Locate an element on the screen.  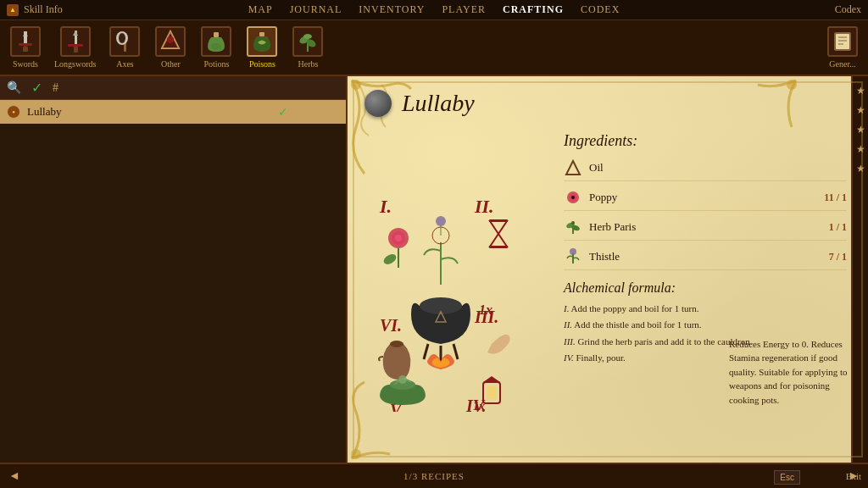
poppy-count: 11 / 1 is located at coordinates (836, 198).